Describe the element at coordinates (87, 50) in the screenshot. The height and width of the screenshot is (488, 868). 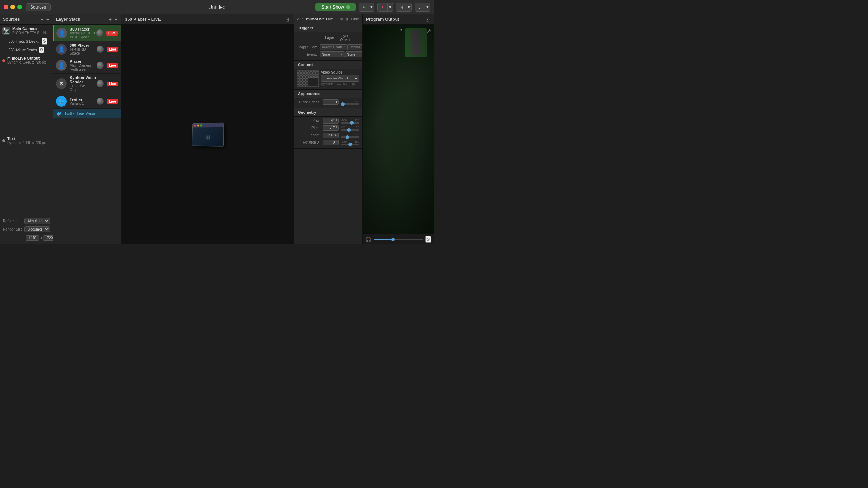
I see `layer-item-1: 👤 360 Placer Text in 3D Space Live` at that location.